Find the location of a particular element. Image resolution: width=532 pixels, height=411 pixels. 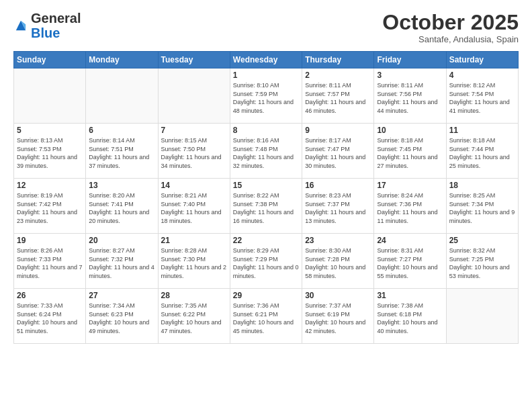

table-row: 6Sunrise: 8:14 AMSunset: 7:51 PMDaylight… is located at coordinates (122, 151).